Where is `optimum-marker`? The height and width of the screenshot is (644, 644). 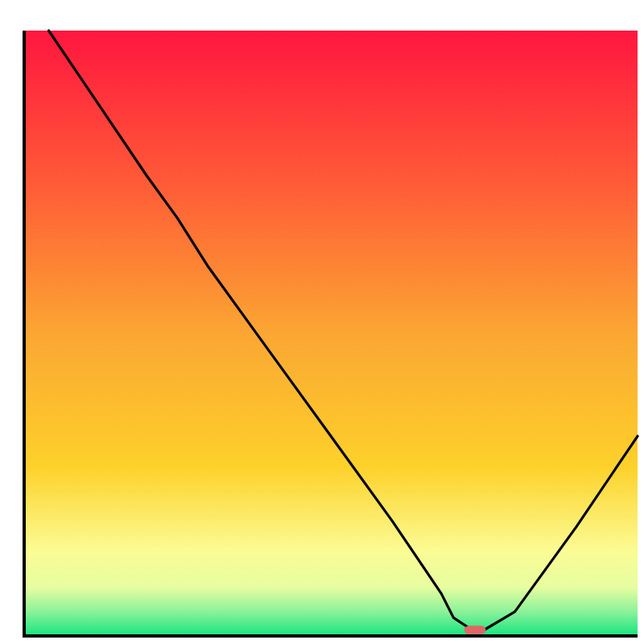 optimum-marker is located at coordinates (475, 630).